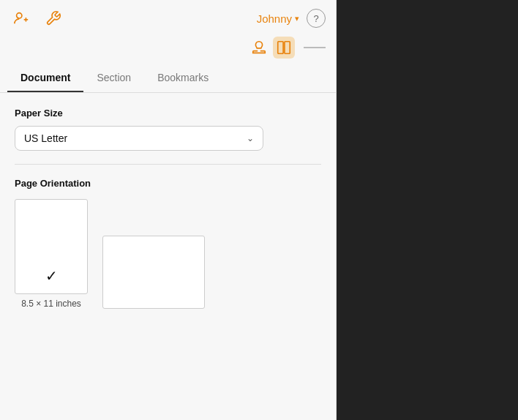 Image resolution: width=518 pixels, height=420 pixels. Describe the element at coordinates (168, 113) in the screenshot. I see `paper-size-label: Paper Size` at that location.